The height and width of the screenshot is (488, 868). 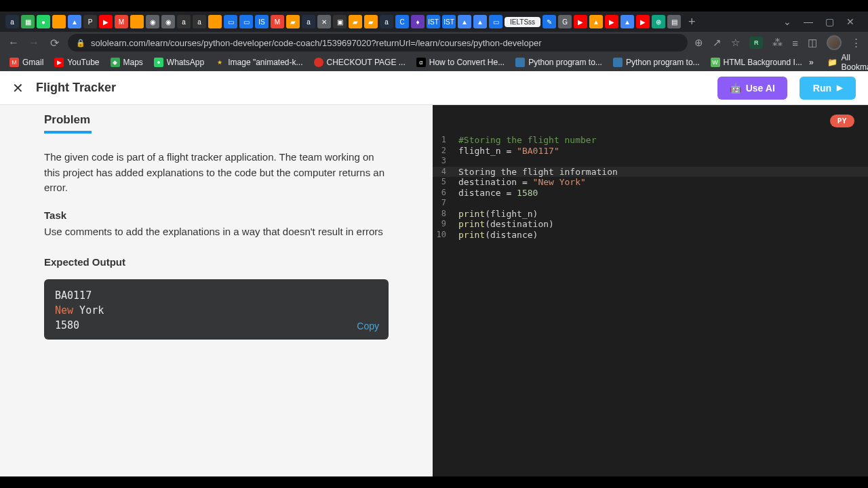 What do you see at coordinates (378, 43) in the screenshot?
I see `url-input: 🔒 sololearn.com/learn/courses/python-dev…` at bounding box center [378, 43].